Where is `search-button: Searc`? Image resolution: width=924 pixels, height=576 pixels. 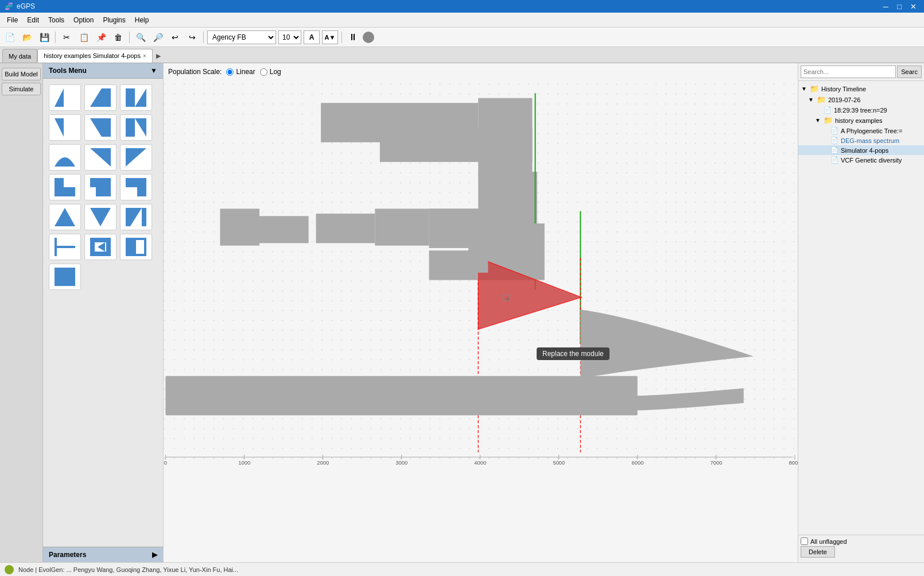
search-button: Searc is located at coordinates (909, 72).